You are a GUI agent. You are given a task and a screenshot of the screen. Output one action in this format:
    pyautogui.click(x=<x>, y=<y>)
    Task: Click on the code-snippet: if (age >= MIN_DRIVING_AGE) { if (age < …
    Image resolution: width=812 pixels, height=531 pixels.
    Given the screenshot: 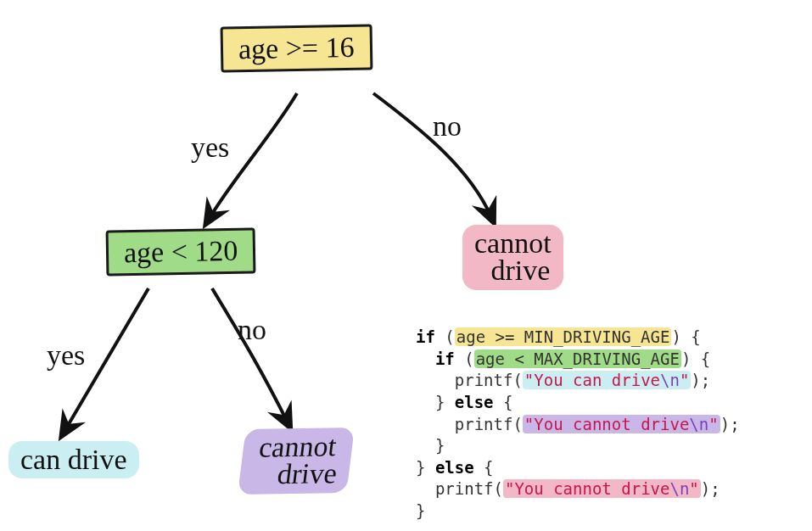 What is the action you would take?
    pyautogui.click(x=578, y=424)
    